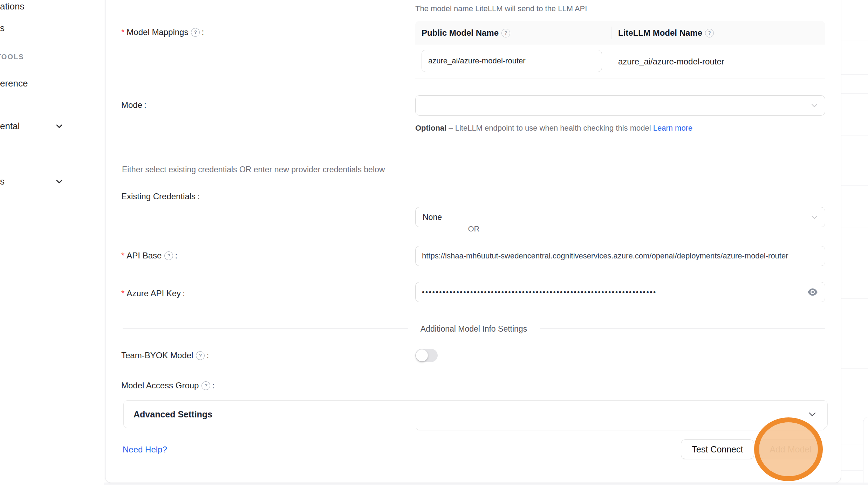  I want to click on sidebar-section-tools: TOOLS, so click(12, 57).